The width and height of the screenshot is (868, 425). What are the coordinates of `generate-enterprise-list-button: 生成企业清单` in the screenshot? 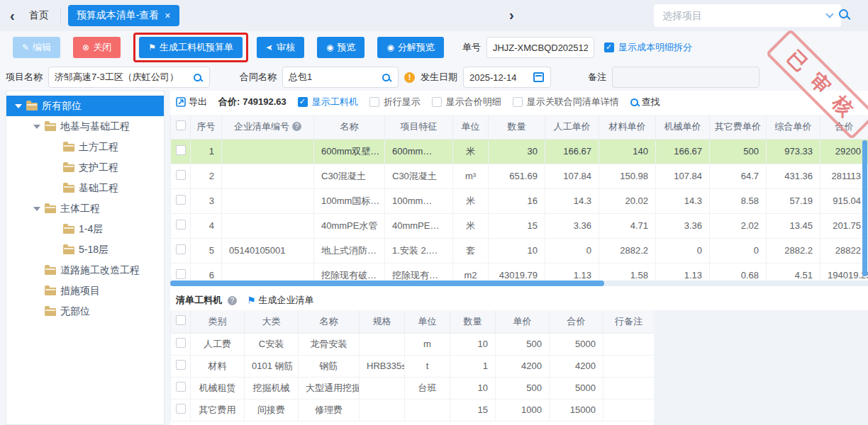 It's located at (286, 300).